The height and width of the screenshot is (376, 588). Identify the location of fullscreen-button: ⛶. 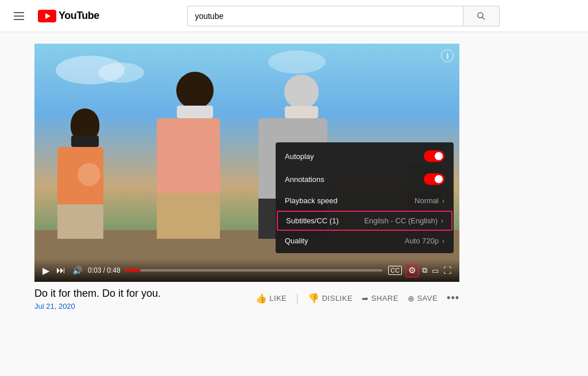
(447, 270).